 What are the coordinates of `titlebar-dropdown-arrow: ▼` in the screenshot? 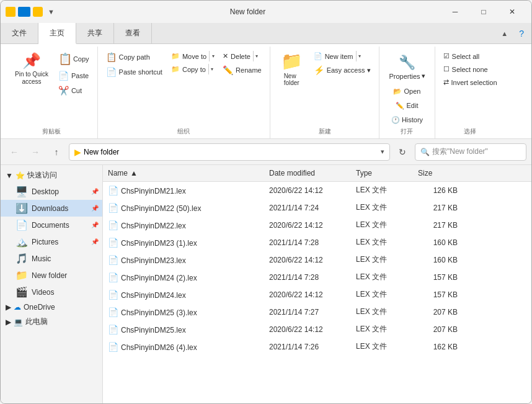 It's located at (51, 12).